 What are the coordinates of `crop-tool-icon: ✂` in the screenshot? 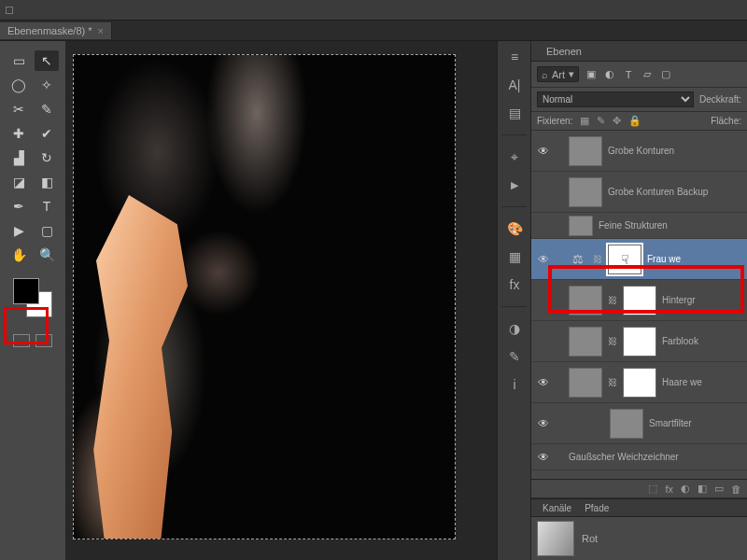 It's located at (19, 109).